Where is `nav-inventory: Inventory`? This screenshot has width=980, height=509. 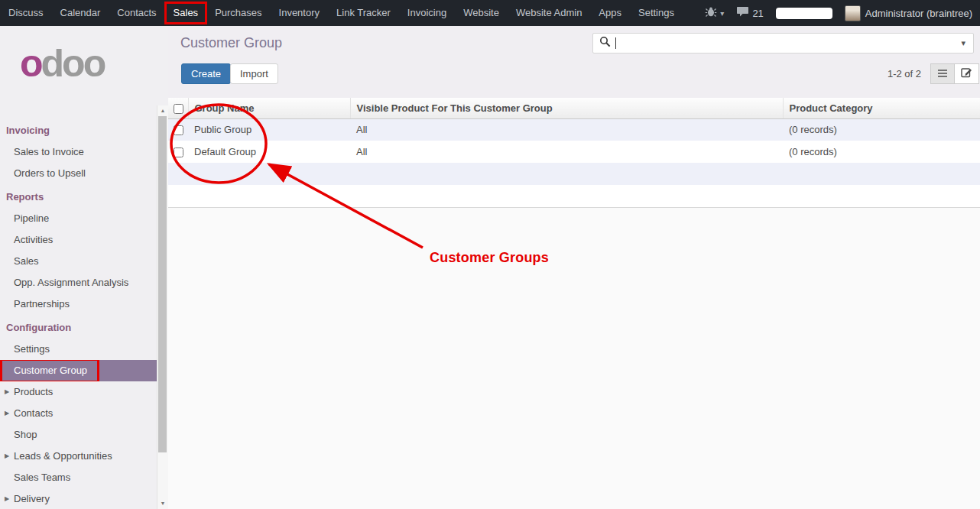
nav-inventory: Inventory is located at coordinates (300, 13).